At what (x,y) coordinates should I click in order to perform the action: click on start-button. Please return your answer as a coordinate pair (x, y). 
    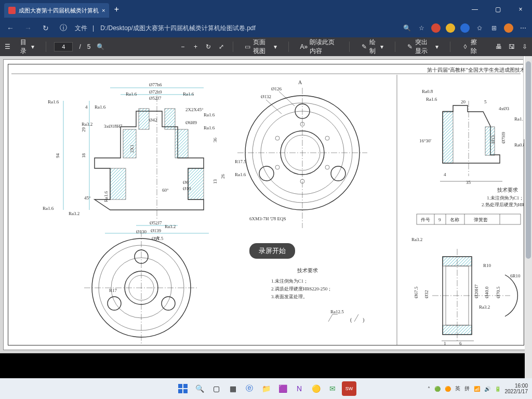
    Looking at the image, I should click on (183, 389).